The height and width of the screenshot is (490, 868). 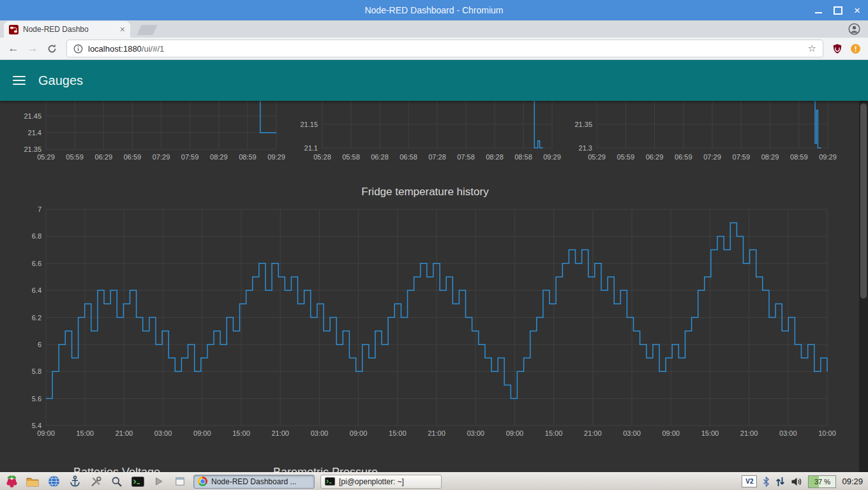 What do you see at coordinates (749, 481) in the screenshot?
I see `vnc-icon: V2` at bounding box center [749, 481].